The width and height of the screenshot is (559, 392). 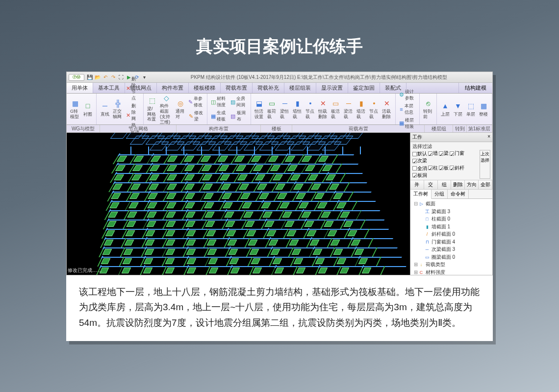 I want to click on tree-node: ⊓ 门窗截面 4, so click(x=451, y=242).